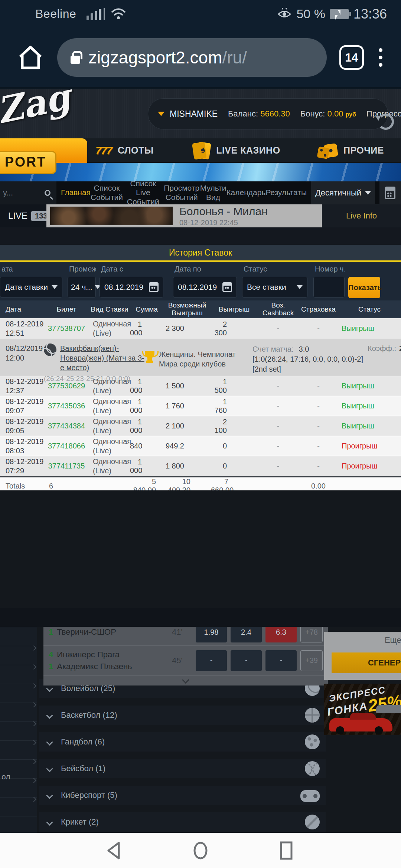 This screenshot has height=868, width=401. I want to click on filter-select: Дата ставки, so click(31, 287).